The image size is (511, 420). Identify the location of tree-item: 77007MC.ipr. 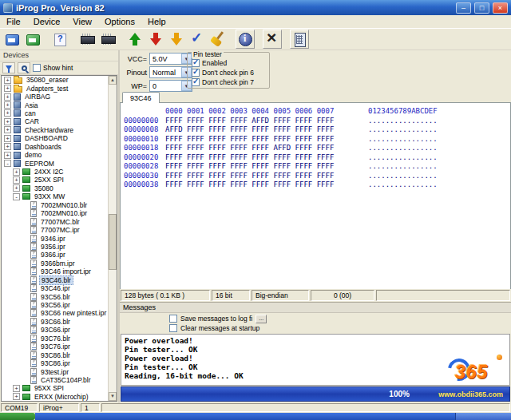
(54, 230).